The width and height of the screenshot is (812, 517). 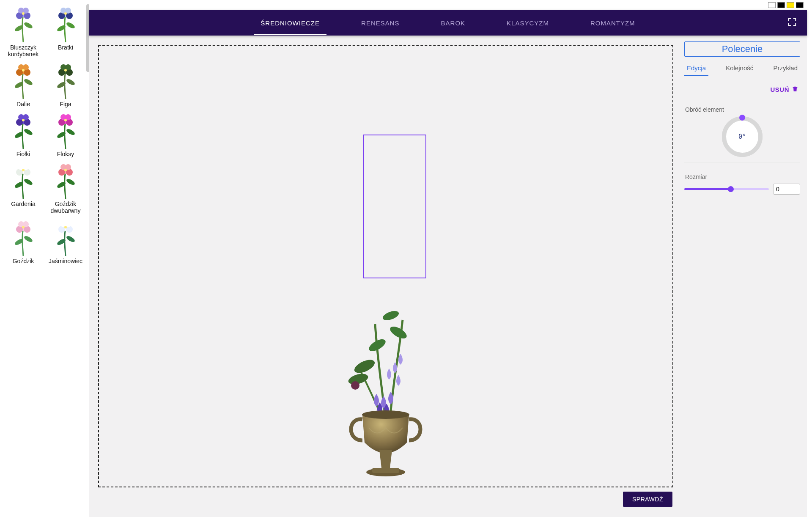 What do you see at coordinates (696, 69) in the screenshot?
I see `subtab-edycja: Edycja` at bounding box center [696, 69].